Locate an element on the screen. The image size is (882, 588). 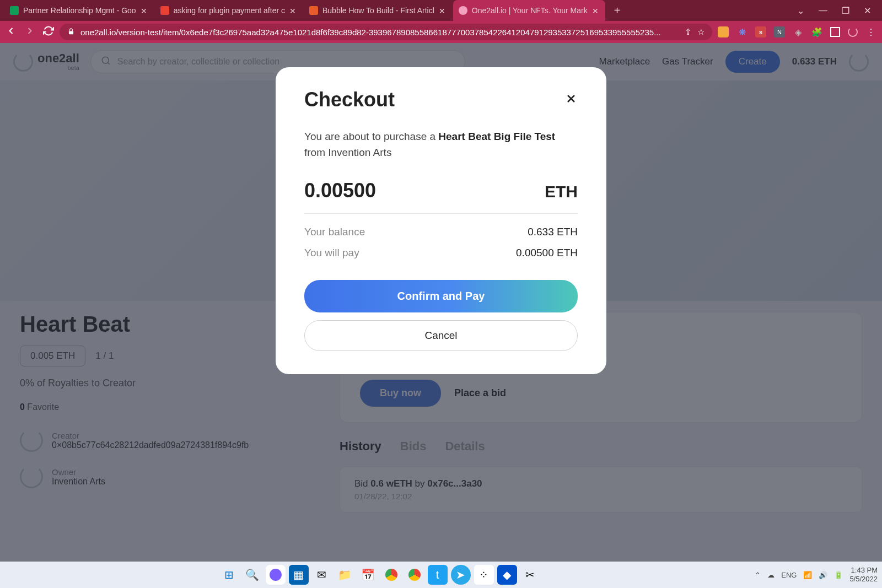
minimize-icon: — is located at coordinates (823, 10).